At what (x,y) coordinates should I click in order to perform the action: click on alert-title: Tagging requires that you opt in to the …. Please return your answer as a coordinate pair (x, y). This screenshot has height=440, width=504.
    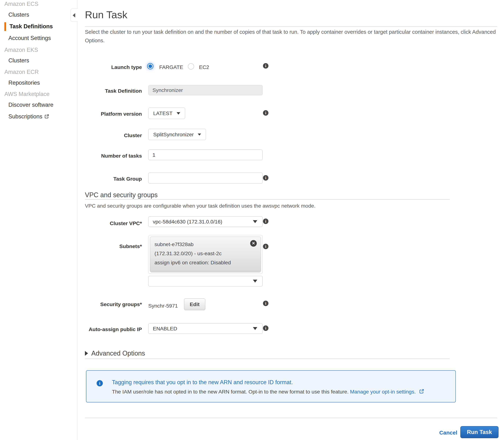
    Looking at the image, I should click on (202, 383).